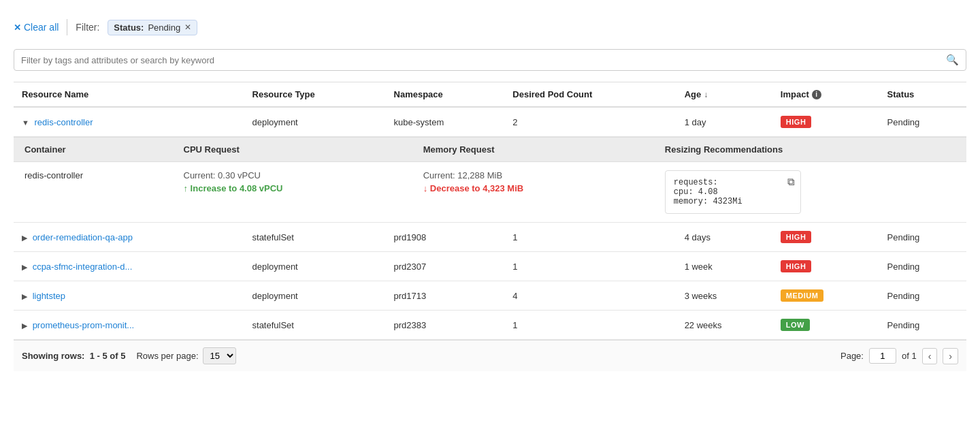  I want to click on expand-chevron: ▼, so click(26, 123).